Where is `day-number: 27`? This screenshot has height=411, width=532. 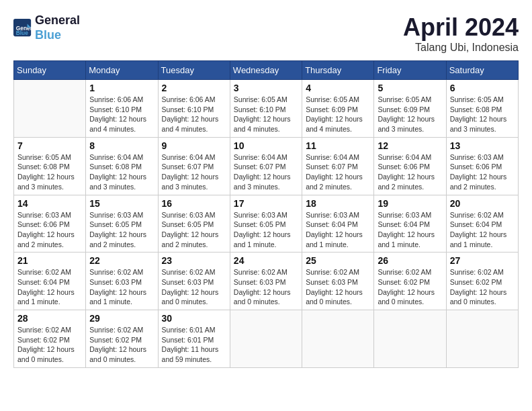
day-number: 27 is located at coordinates (482, 261).